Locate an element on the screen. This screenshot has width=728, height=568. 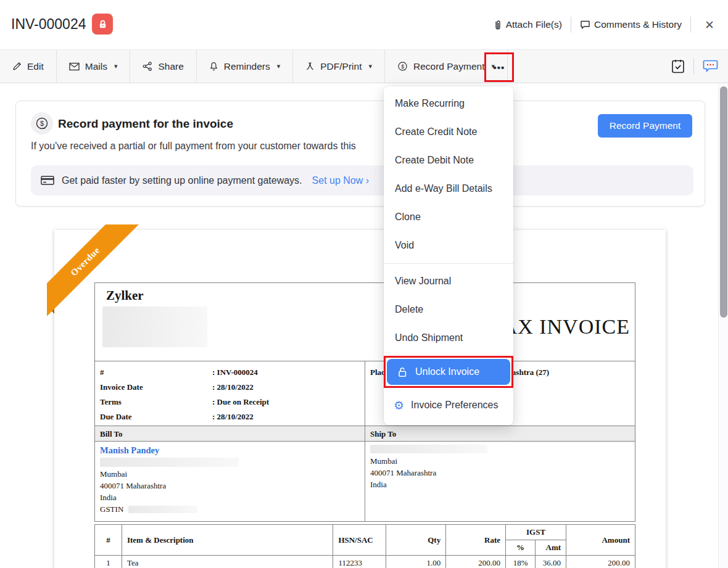
more-actions-menu: Make Recurring Create Credit Note Create… is located at coordinates (449, 255).